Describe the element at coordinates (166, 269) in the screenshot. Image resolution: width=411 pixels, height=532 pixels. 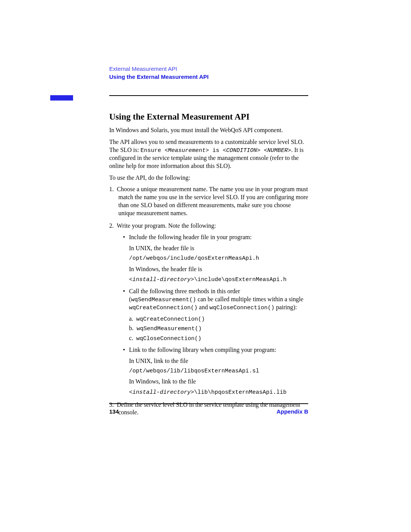
I see `b1-win-label: In Windows, the header file is` at that location.